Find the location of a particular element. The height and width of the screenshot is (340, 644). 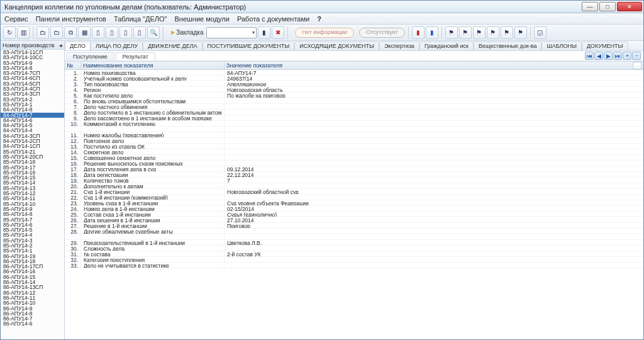

grid-row: 8.Дело поступило в 1 инстанцию с обвинит… is located at coordinates (354, 112).